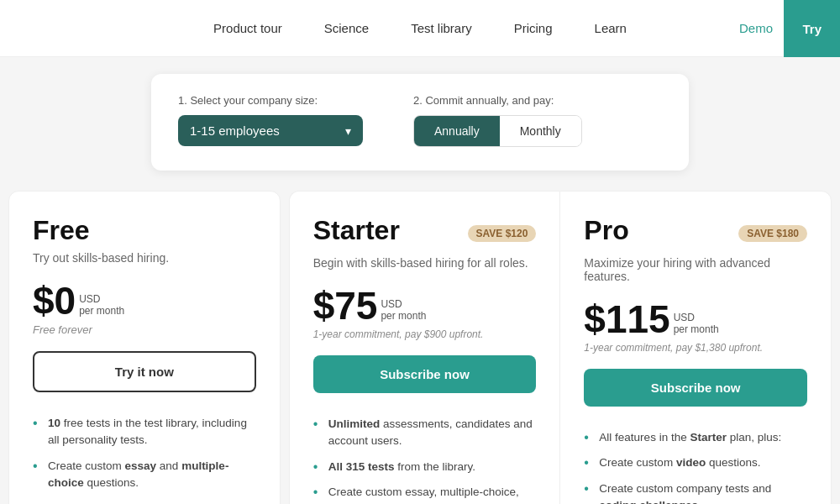 Image resolution: width=840 pixels, height=504 pixels. I want to click on starter-feature-1: Unlimited assessments, candidates and ac…, so click(425, 433).